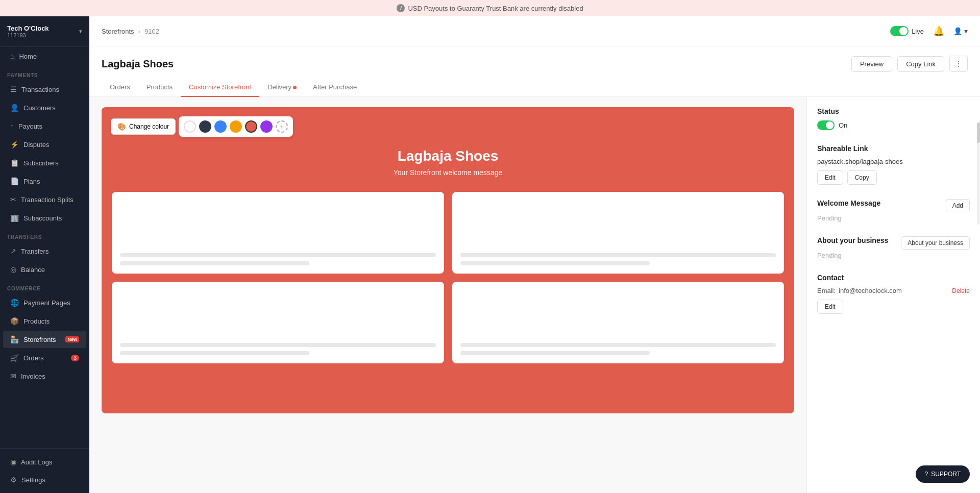  I want to click on shareable-link-section: Shareable Link paystack.shop/lagbaja-sho…, so click(893, 164).